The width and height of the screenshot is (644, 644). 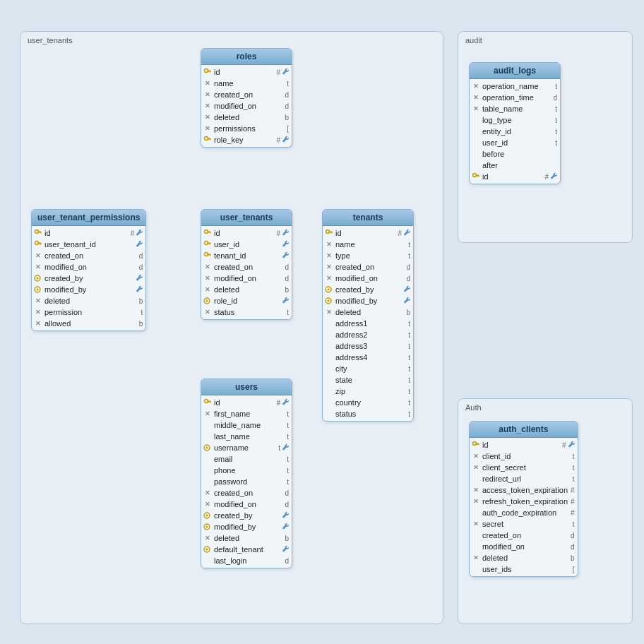 I want to click on table-row: ✕permissiont, so click(x=89, y=312).